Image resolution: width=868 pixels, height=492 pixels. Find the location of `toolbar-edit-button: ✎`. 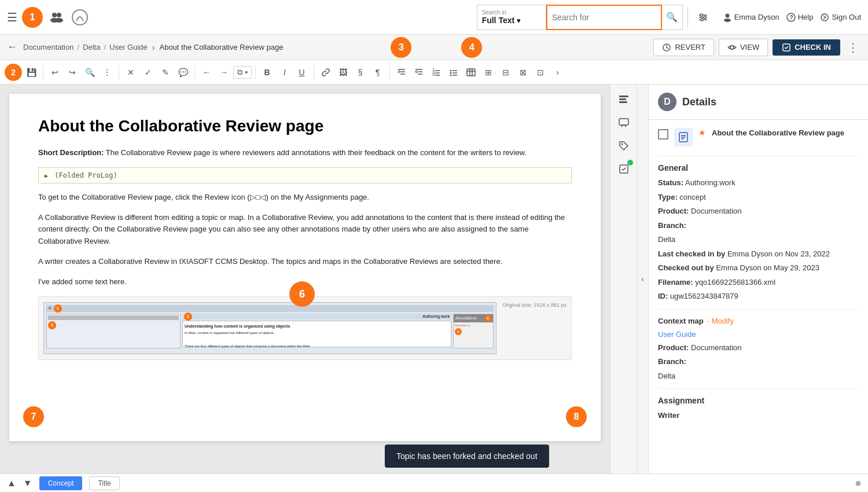

toolbar-edit-button: ✎ is located at coordinates (165, 72).